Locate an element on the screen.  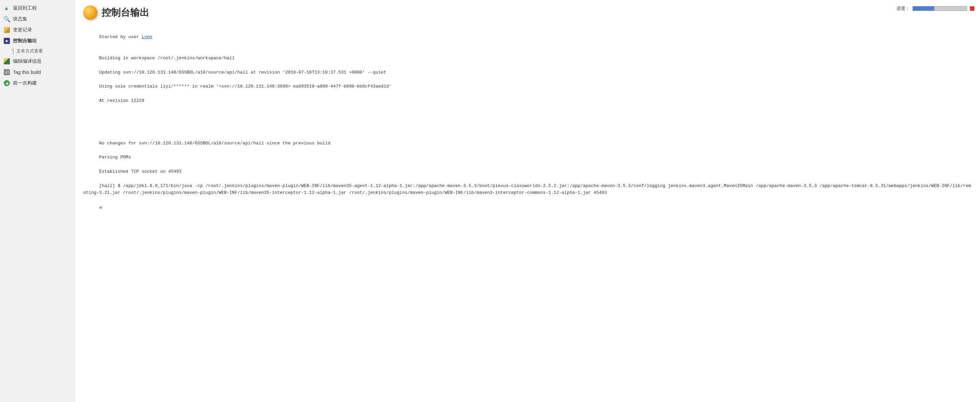
page-header: 控制台输出 is located at coordinates (528, 13).